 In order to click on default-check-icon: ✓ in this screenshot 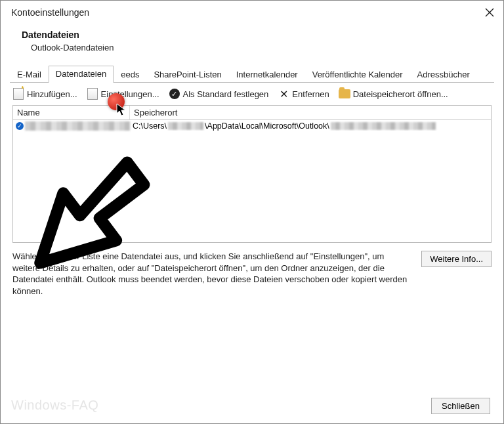, I will do `click(19, 126)`.